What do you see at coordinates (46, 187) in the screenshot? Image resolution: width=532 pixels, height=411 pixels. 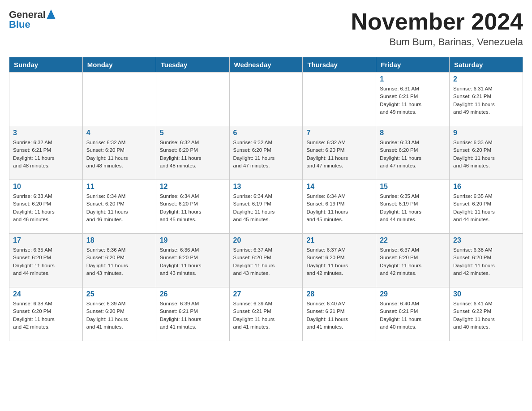 I see `day-number: 10` at bounding box center [46, 187].